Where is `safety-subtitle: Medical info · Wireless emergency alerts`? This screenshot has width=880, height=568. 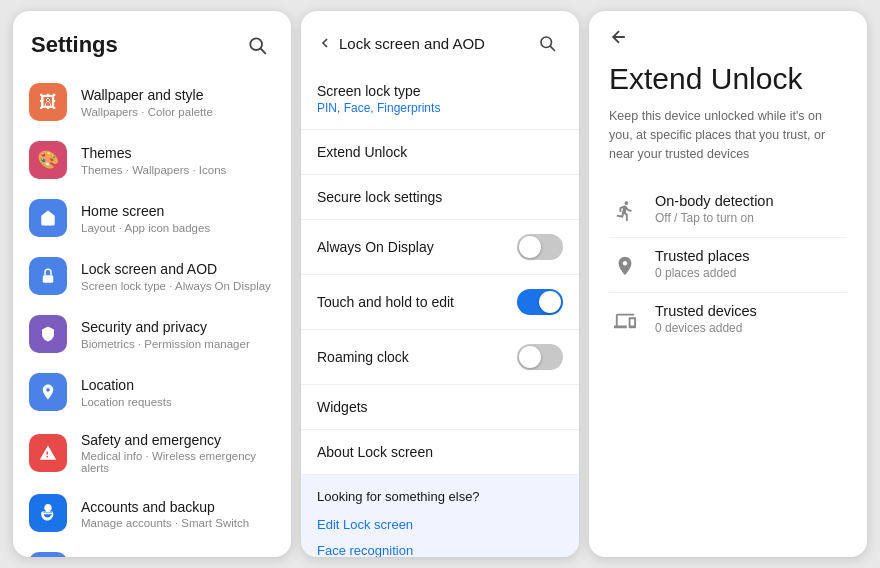
safety-subtitle: Medical info · Wireless emergency alerts is located at coordinates (178, 462).